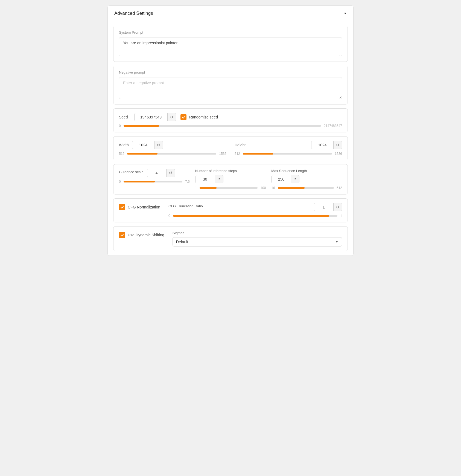 Image resolution: width=461 pixels, height=476 pixels. What do you see at coordinates (209, 179) in the screenshot?
I see `inference-input-group: ↺` at bounding box center [209, 179].